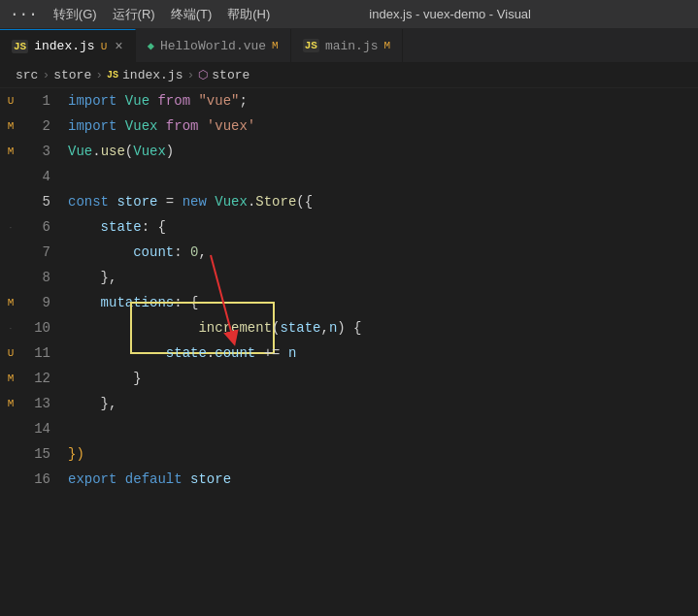  I want to click on param-n: n, so click(333, 328).